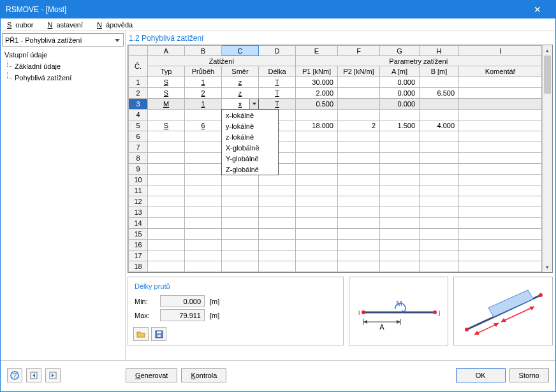 The height and width of the screenshot is (392, 556). I want to click on col-B: B, so click(203, 51).